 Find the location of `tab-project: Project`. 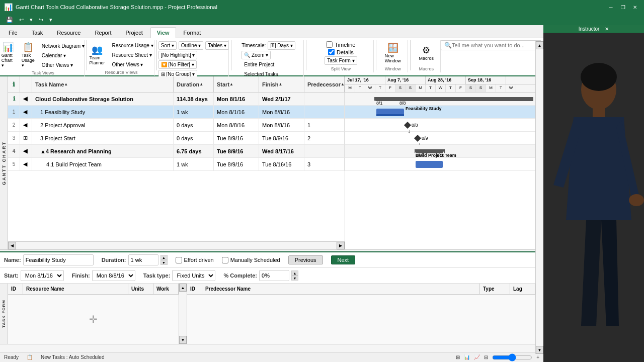

tab-project: Project is located at coordinates (134, 32).